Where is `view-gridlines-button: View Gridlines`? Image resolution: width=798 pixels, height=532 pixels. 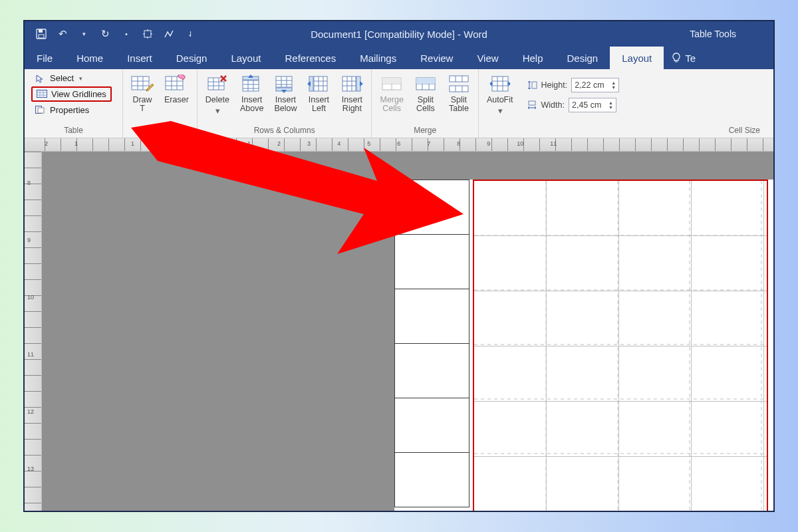
view-gridlines-button: View Gridlines is located at coordinates (72, 94).